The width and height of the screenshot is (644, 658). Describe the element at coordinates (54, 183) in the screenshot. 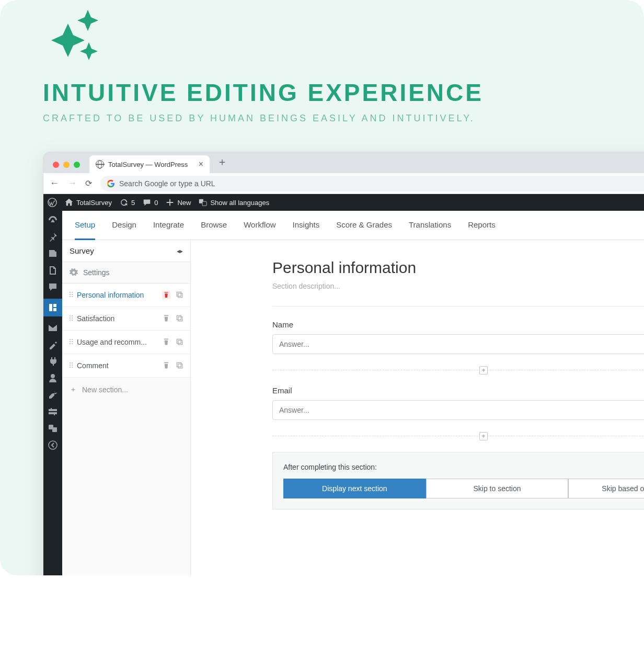

I see `back-icon: ←` at that location.